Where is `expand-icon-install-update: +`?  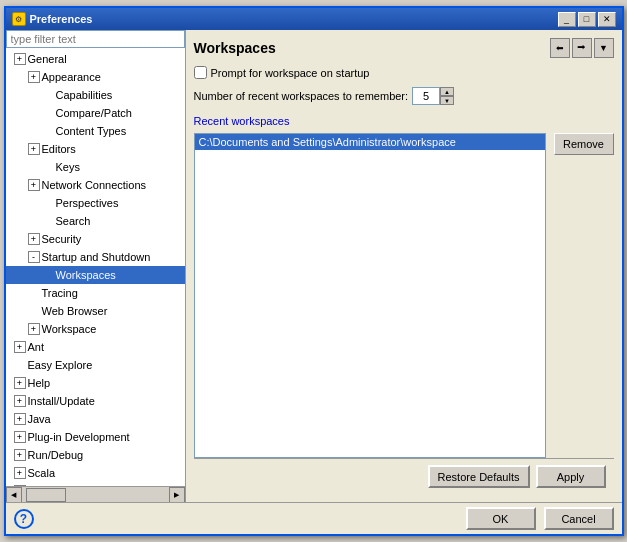
expand-icon-install-update: + is located at coordinates (20, 401).